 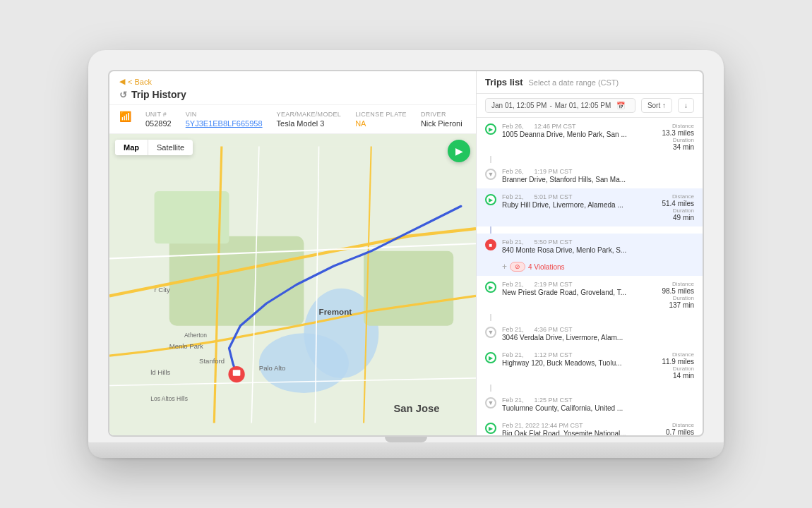 What do you see at coordinates (225, 119) in the screenshot?
I see `vin-group: VIN 5YJ3E1EB8LF665958` at bounding box center [225, 119].